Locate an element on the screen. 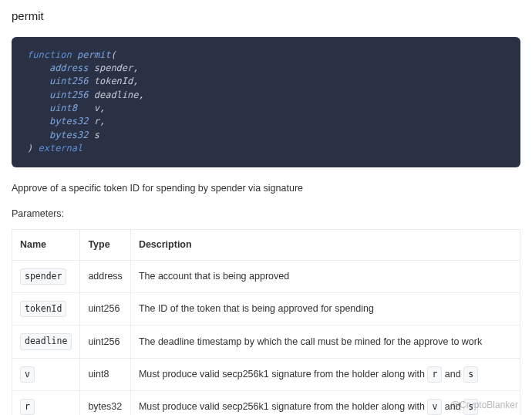 The image size is (532, 415). param-desc-text: The account that is being approved is located at coordinates (214, 276).